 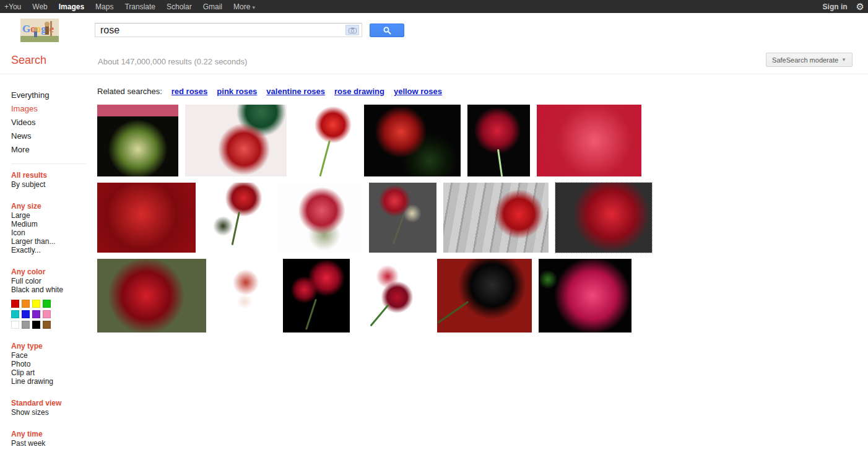 I want to click on filter-option-line-drawing: Line drawing, so click(x=54, y=381).